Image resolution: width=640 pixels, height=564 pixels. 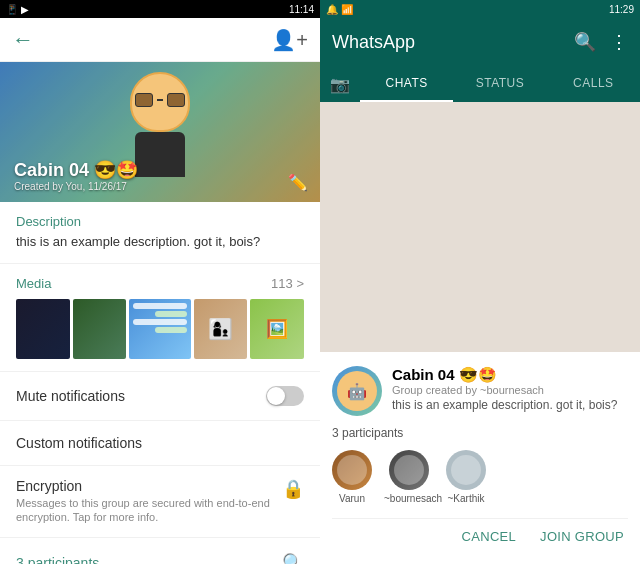 What do you see at coordinates (582, 536) in the screenshot?
I see `join-group-button: JOIN GROUP` at bounding box center [582, 536].